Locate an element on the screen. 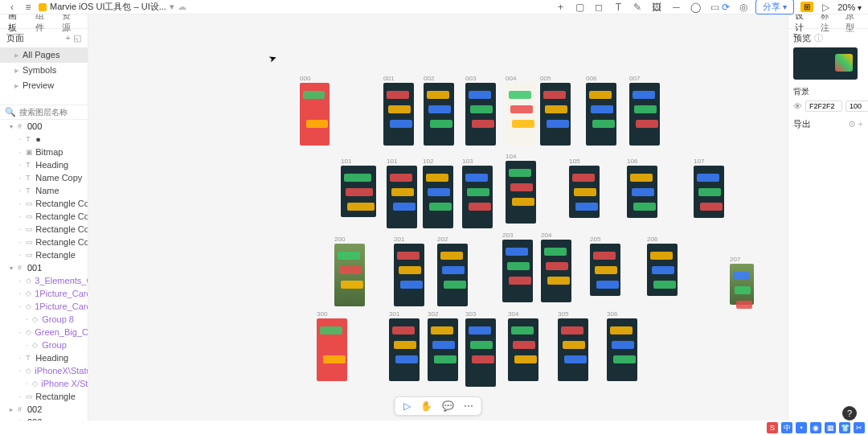 This screenshot has width=868, height=435. export-settings-icon: ⚙ is located at coordinates (852, 124).